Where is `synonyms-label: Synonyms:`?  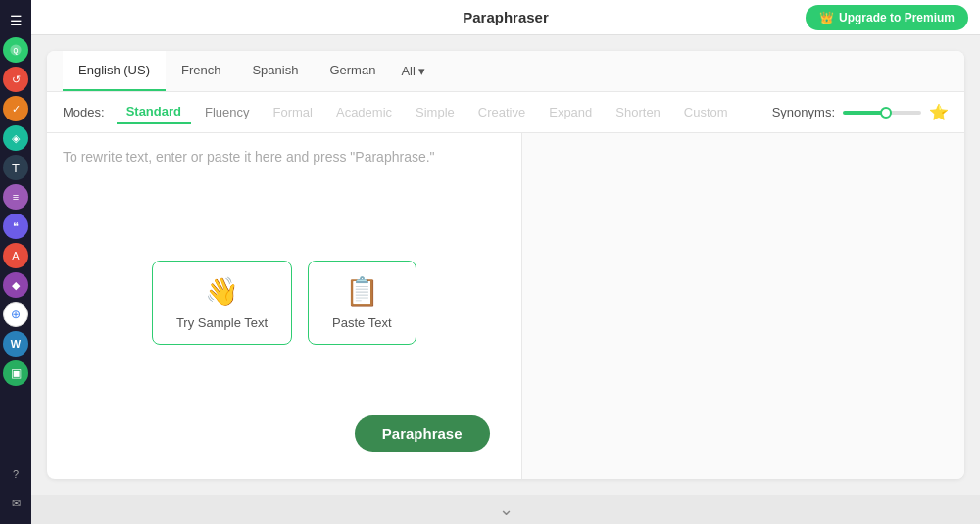
synonyms-label: Synonyms: is located at coordinates (804, 112).